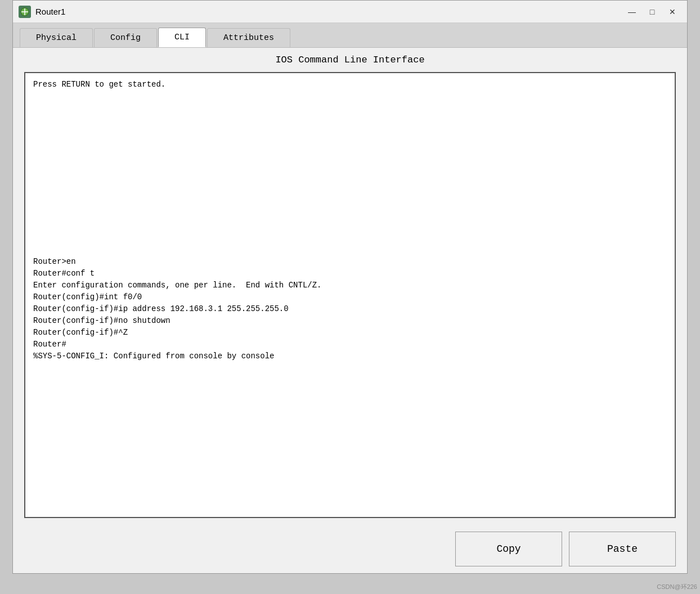 The height and width of the screenshot is (594, 700). Describe the element at coordinates (632, 12) in the screenshot. I see `minimize-button: —` at that location.